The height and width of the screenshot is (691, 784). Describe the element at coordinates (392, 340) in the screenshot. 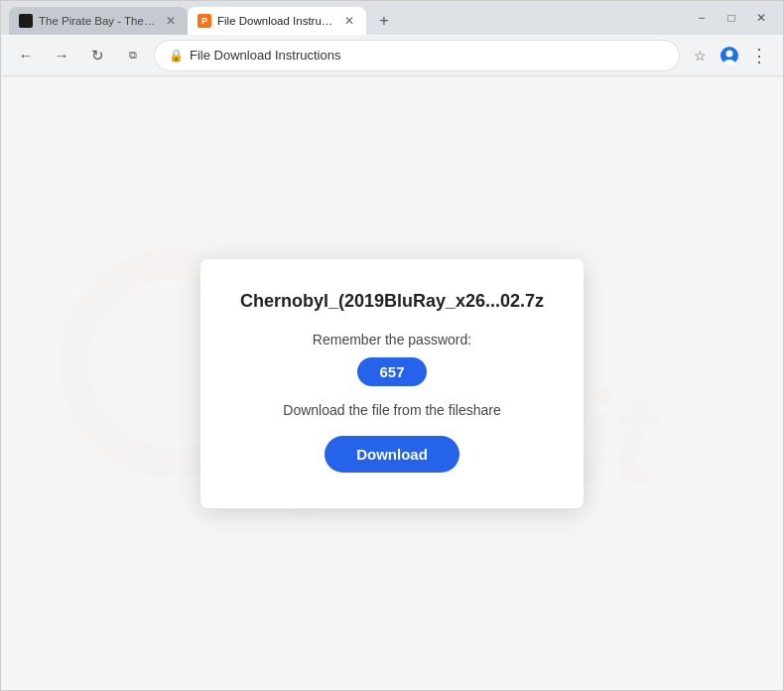

I see `remember-label: Remember the password:` at that location.